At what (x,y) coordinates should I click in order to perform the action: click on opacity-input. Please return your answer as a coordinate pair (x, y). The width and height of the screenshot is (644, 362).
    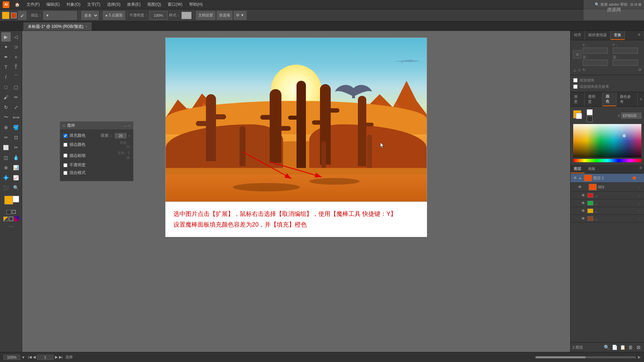
    Looking at the image, I should click on (158, 15).